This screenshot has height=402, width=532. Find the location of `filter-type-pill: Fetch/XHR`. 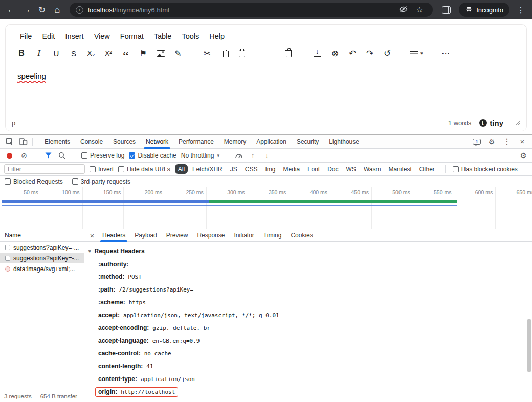

filter-type-pill: Fetch/XHR is located at coordinates (208, 169).